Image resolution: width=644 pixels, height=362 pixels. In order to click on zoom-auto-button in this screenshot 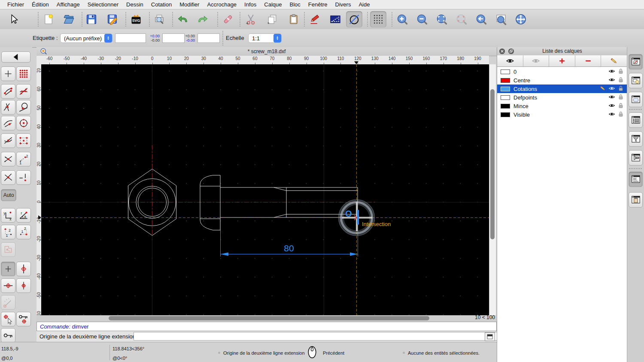, I will do `click(442, 19)`.